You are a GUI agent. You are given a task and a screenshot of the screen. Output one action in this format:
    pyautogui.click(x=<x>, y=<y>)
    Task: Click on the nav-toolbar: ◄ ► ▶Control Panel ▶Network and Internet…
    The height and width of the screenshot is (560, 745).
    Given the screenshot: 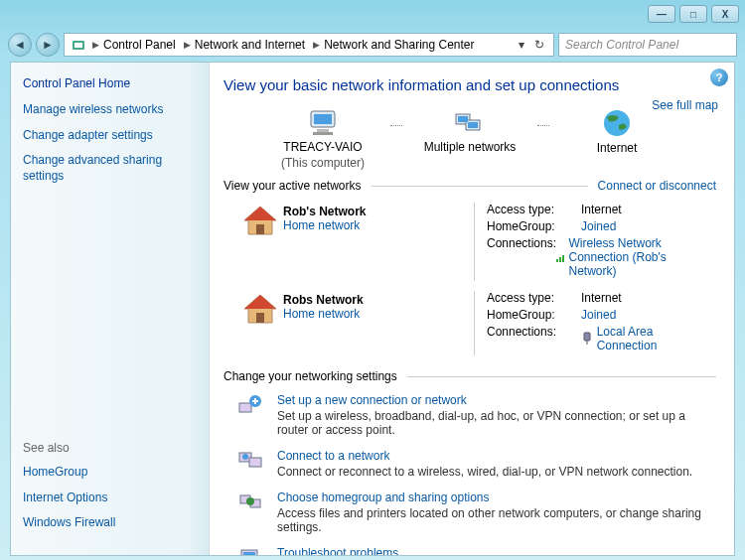 What is the action you would take?
    pyautogui.click(x=372, y=45)
    